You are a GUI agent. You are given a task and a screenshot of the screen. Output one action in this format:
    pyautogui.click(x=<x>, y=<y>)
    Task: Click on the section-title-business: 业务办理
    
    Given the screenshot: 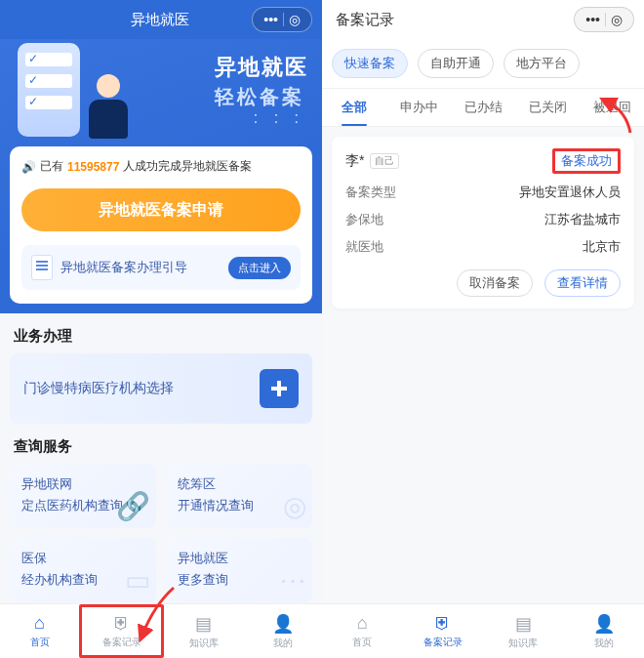 What is the action you would take?
    pyautogui.click(x=161, y=334)
    